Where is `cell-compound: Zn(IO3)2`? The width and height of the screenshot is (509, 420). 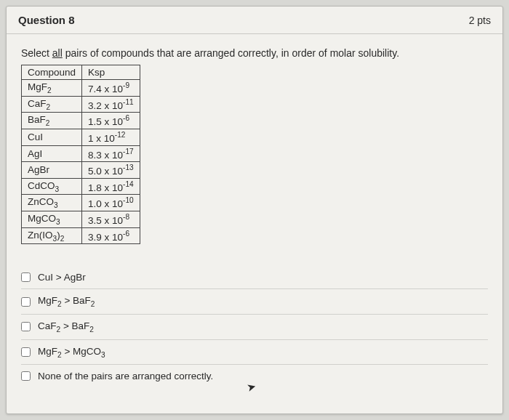
cell-compound: Zn(IO3)2 is located at coordinates (52, 235).